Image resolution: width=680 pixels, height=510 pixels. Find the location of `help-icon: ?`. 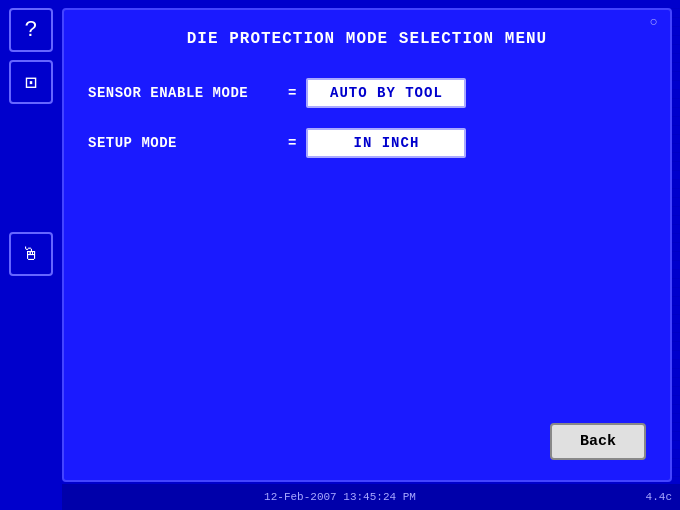

help-icon: ? is located at coordinates (30, 30).